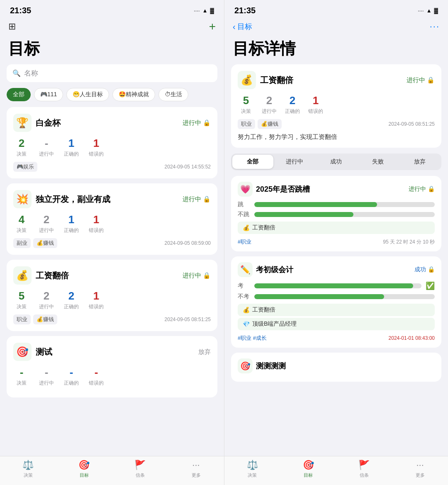  I want to click on detail-title-row: 💰 工资翻倍 进行中 🔒, so click(336, 80).